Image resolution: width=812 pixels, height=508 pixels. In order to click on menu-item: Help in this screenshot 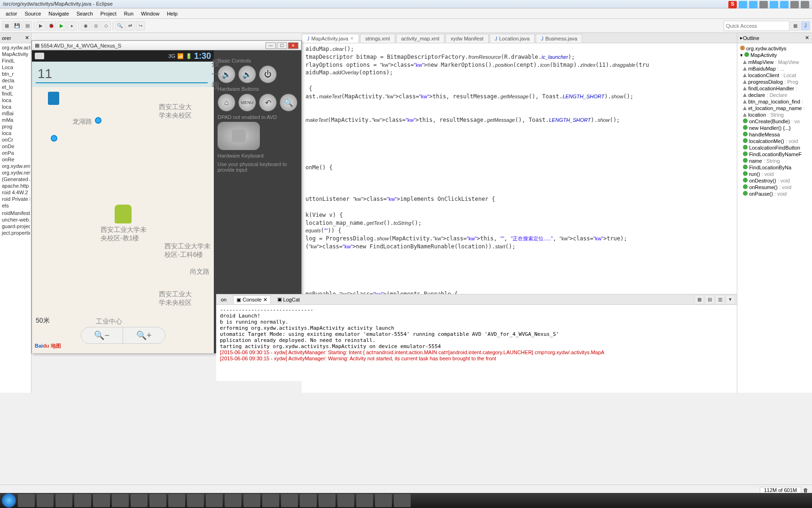, I will do `click(172, 14)`.